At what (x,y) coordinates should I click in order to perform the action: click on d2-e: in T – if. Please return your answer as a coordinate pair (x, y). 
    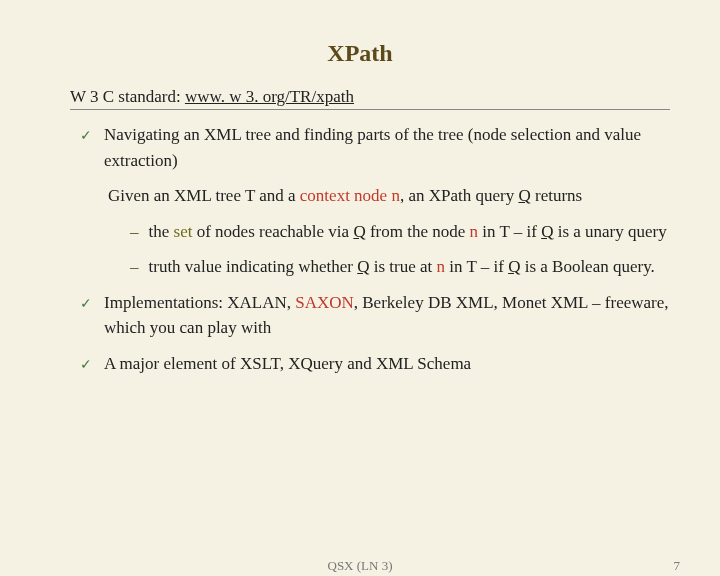
    Looking at the image, I should click on (476, 266).